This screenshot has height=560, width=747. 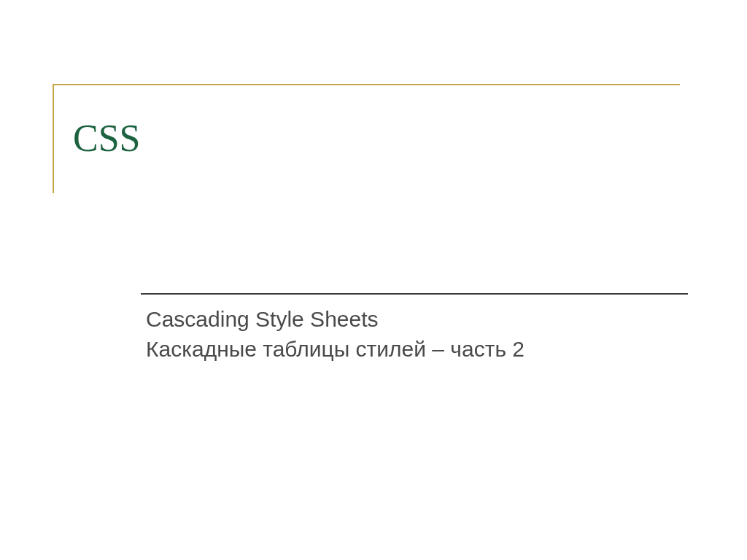 I want to click on subtitle-line-1: Cascading Style Sheets, so click(x=336, y=319).